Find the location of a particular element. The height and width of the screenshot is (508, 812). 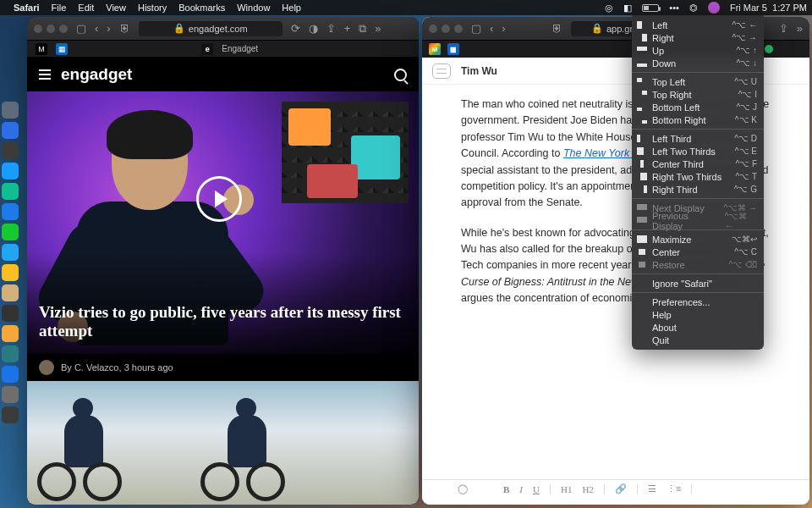

menu-view: View is located at coordinates (116, 8).